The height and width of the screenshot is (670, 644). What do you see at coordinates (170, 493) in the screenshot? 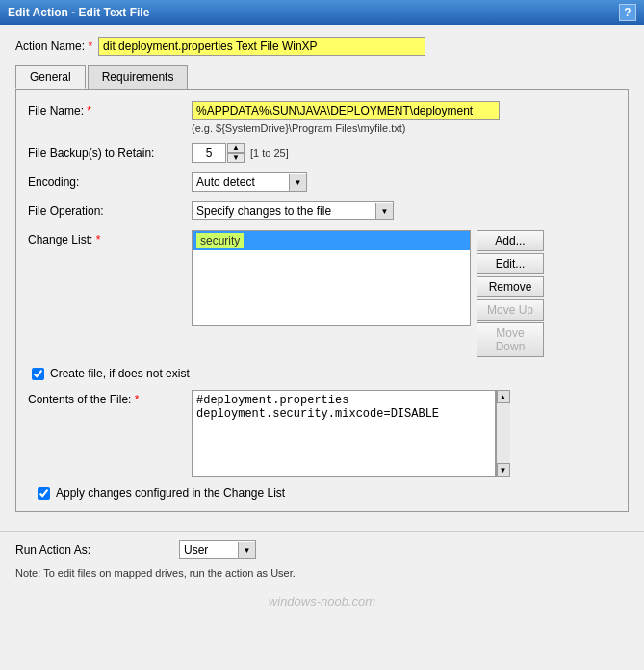
I see `apply-changes-label: Apply changes configured in the Change L…` at bounding box center [170, 493].